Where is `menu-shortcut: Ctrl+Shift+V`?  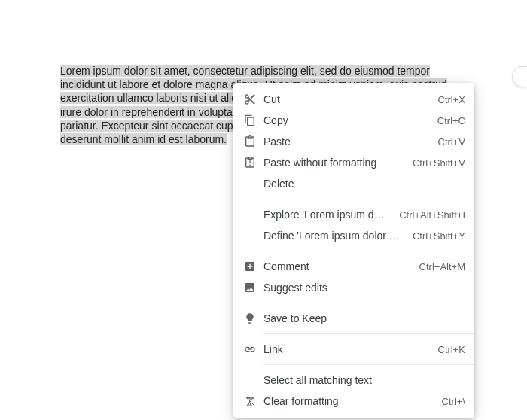 menu-shortcut: Ctrl+Shift+V is located at coordinates (439, 163).